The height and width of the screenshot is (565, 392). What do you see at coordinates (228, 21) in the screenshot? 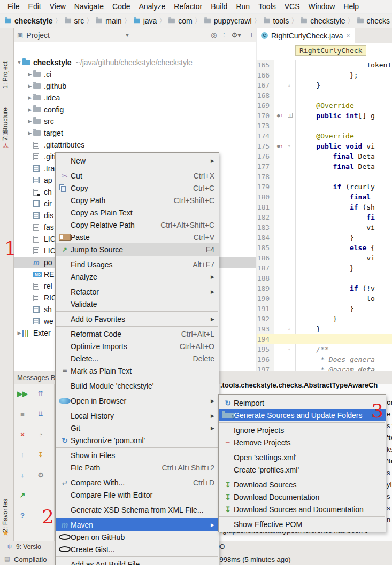
I see `breadcrumb-item-puppycrawl-5: puppycrawl` at bounding box center [228, 21].